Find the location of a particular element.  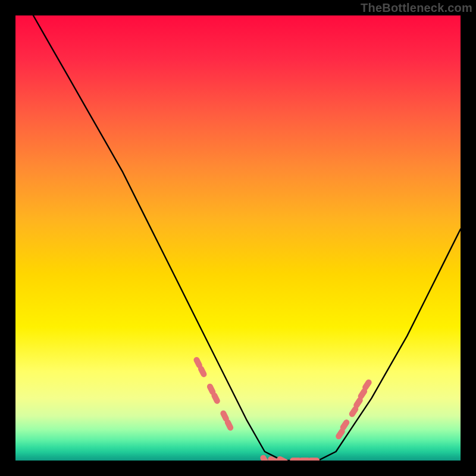

marker-group is located at coordinates (283, 408).